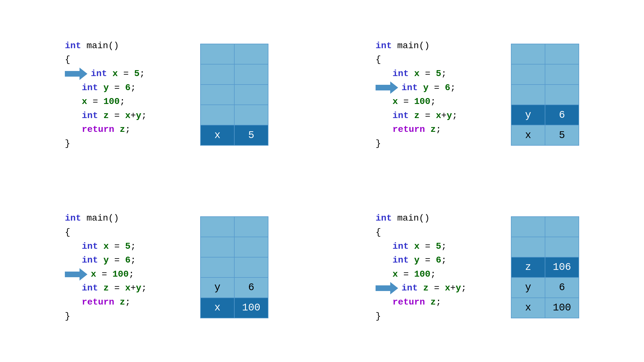  Describe the element at coordinates (545, 267) in the screenshot. I see `stack-table-4: z 106 y 6 x 100` at that location.